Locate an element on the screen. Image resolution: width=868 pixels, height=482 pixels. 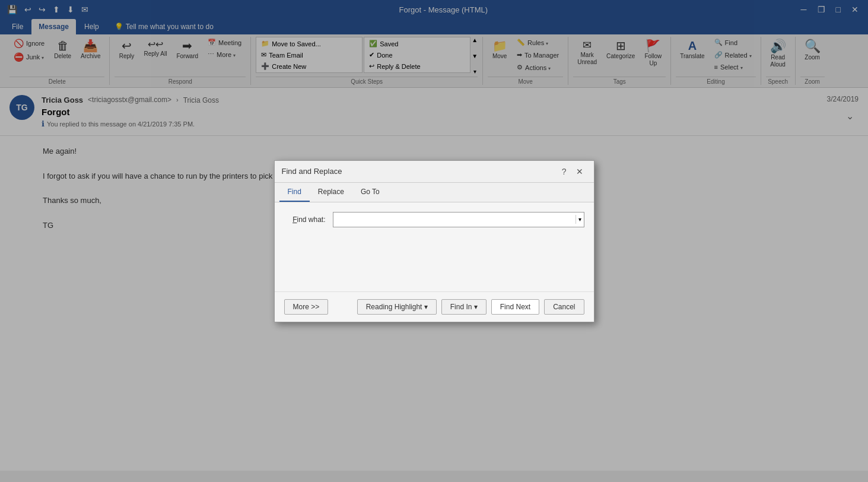
find-what-label: Find what: is located at coordinates (305, 220).